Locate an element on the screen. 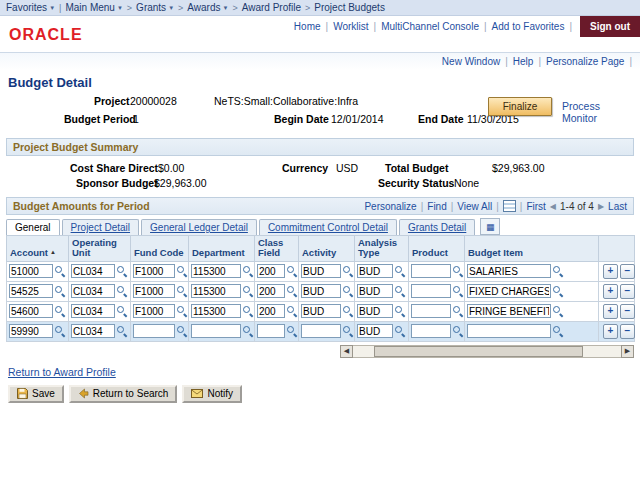  save-button: Save is located at coordinates (36, 394).